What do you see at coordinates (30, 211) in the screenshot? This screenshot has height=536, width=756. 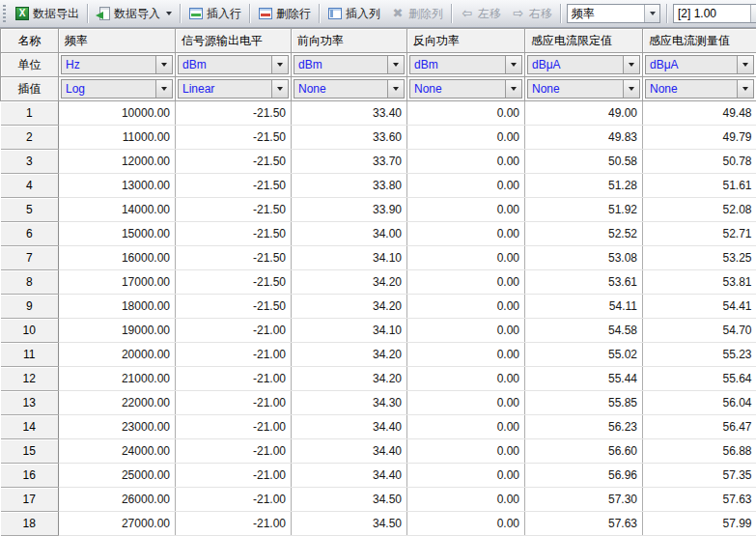 I see `row-number: 5` at bounding box center [30, 211].